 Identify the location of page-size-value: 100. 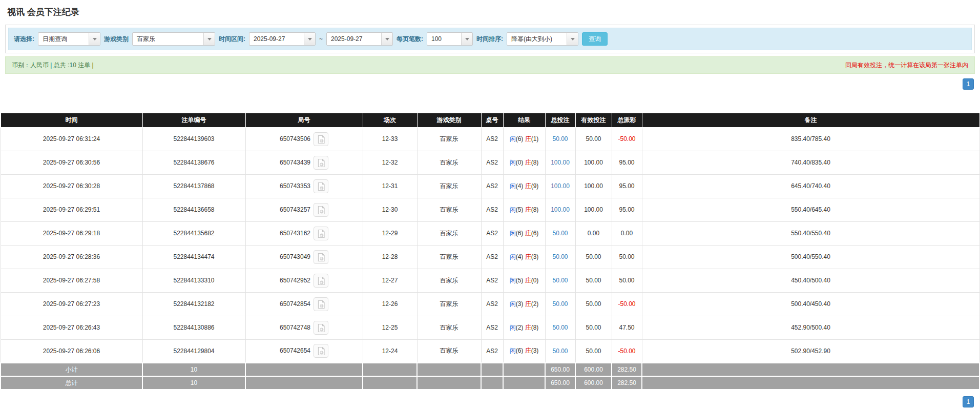
(444, 39).